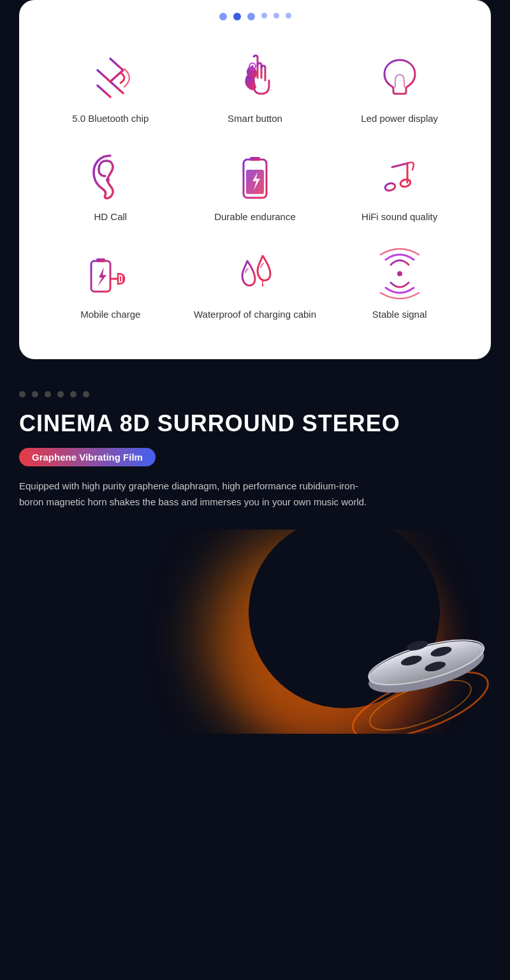 The height and width of the screenshot is (980, 510). I want to click on feature-endurance: Durable endurance, so click(255, 187).